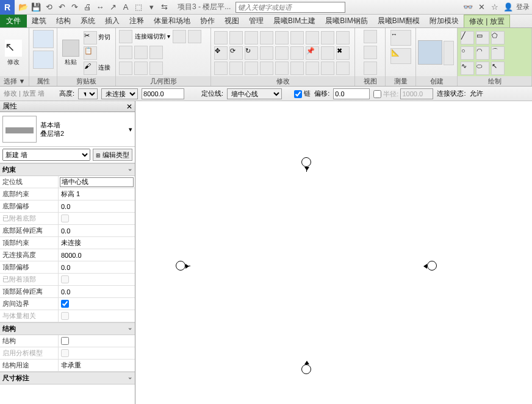  Describe the element at coordinates (251, 68) in the screenshot. I see `mod-c-icon` at that location.